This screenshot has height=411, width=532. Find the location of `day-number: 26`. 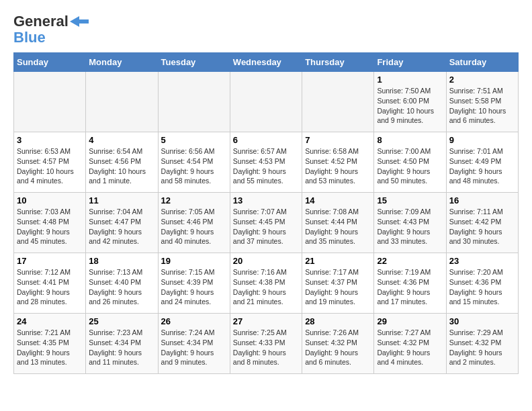

day-number: 26 is located at coordinates (194, 321).